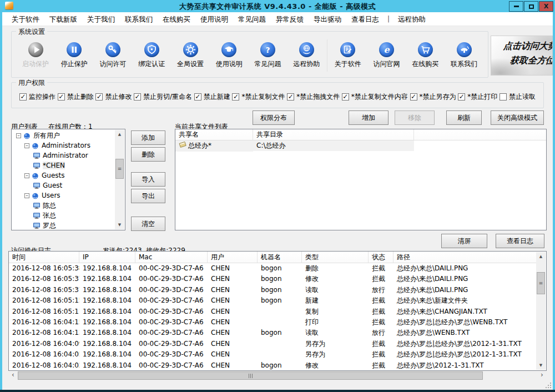 The image size is (555, 392). Describe the element at coordinates (290, 19) in the screenshot. I see `menu-item: 异常反馈` at that location.